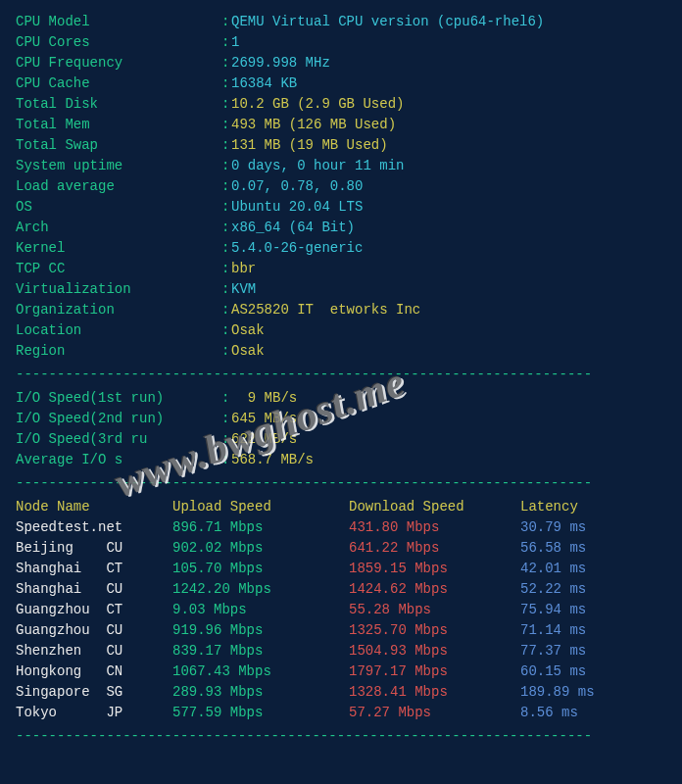 The image size is (682, 784). Describe the element at coordinates (435, 631) in the screenshot. I see `speedtest-download: 1325.70 Mbps` at that location.